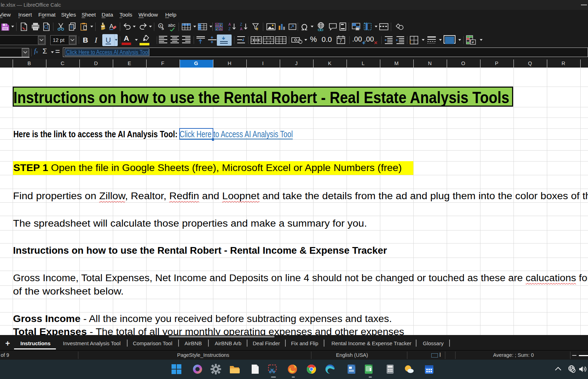  What do you see at coordinates (162, 29) in the screenshot?
I see `svg-text: d` at bounding box center [162, 29].